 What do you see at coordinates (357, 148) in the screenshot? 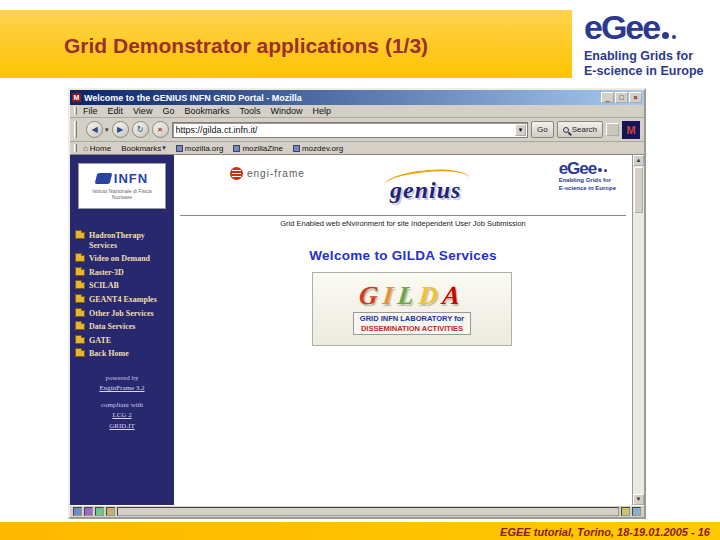
I see `personal-toolbar: ⌂ Home Bookmarks ▾ mozilla.org mozillaZi…` at bounding box center [357, 148].